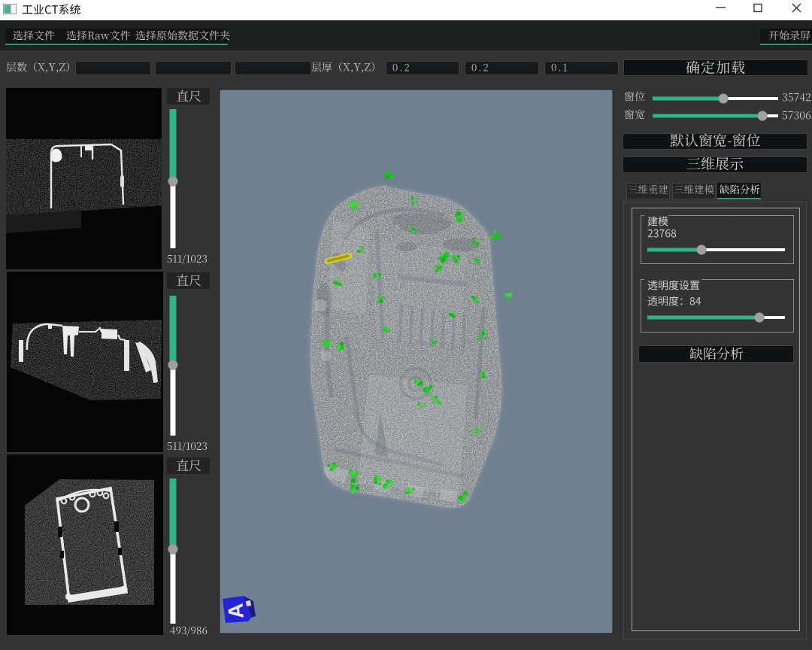  What do you see at coordinates (235, 611) in the screenshot?
I see `svg-text: A` at bounding box center [235, 611].